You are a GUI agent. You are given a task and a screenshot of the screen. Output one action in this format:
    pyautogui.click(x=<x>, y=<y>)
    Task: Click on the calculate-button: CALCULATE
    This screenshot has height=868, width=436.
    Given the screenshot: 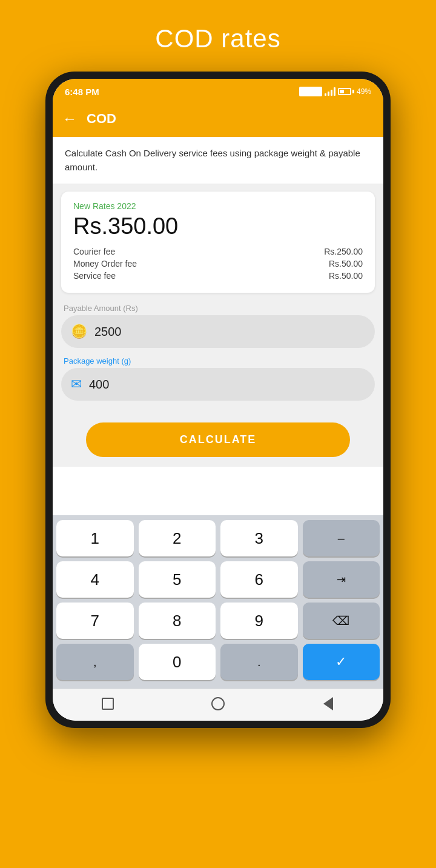 What is the action you would take?
    pyautogui.click(x=218, y=440)
    